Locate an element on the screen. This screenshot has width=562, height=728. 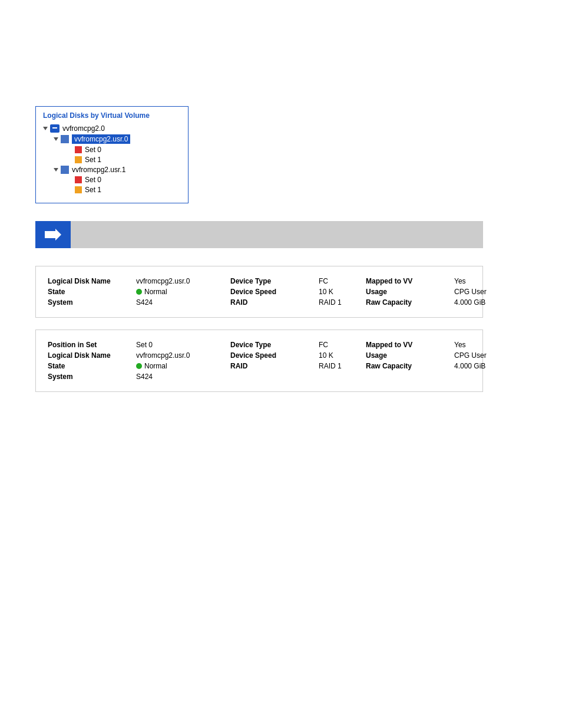
label-position-in-set-1: Position in Set is located at coordinates (92, 345).